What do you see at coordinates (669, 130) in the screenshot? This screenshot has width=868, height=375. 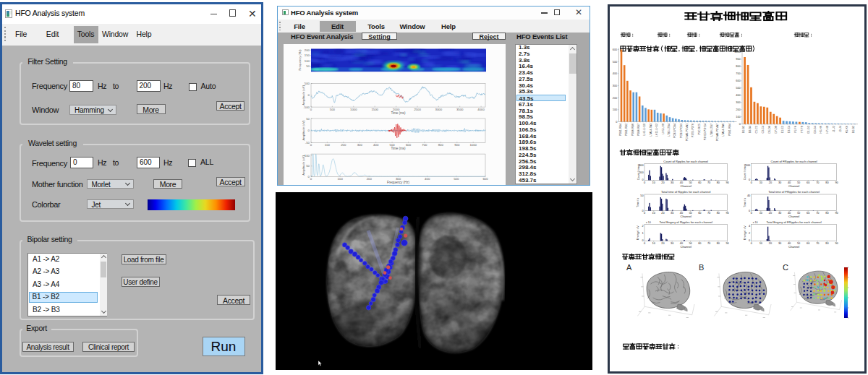 I see `svg-text: LTB3-LTB4` at bounding box center [669, 130].